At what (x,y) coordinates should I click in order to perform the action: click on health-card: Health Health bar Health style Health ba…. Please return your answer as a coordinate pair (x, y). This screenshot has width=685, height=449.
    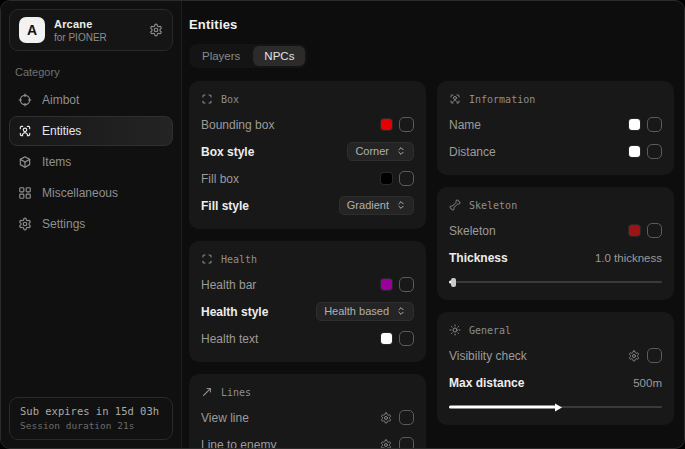
    Looking at the image, I should click on (308, 302).